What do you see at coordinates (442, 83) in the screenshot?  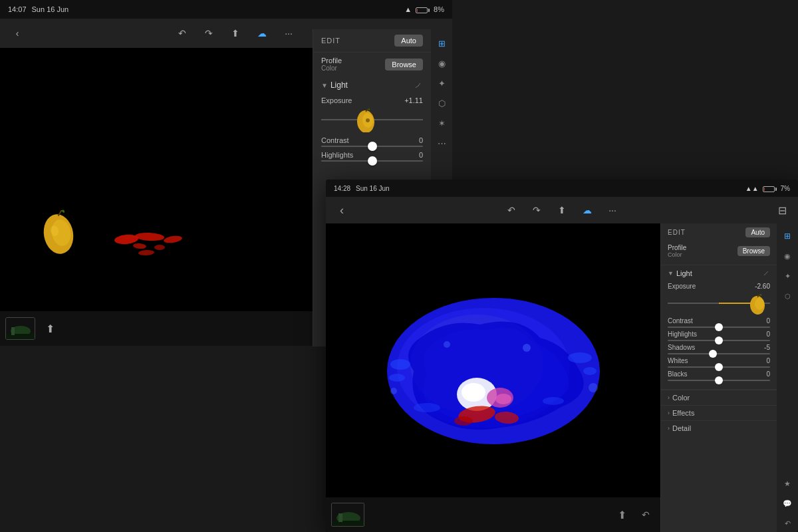 I see `sidebar-brush-back: ✦` at bounding box center [442, 83].